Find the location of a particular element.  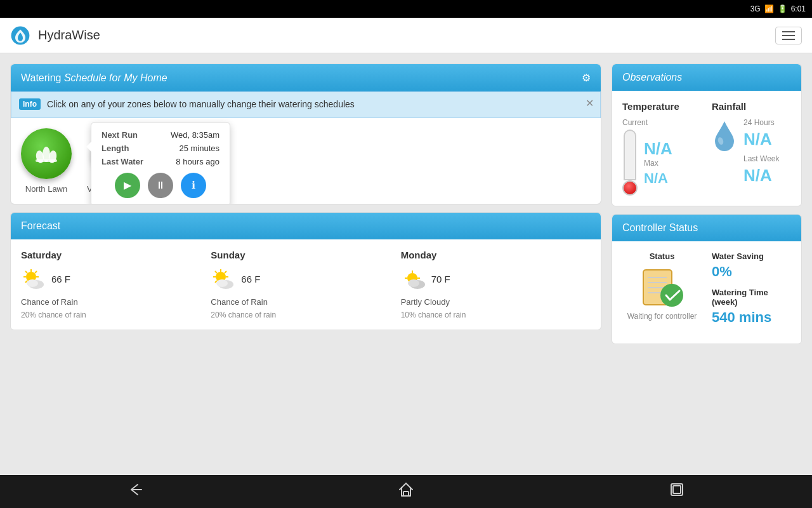

thermometer is located at coordinates (630, 163).